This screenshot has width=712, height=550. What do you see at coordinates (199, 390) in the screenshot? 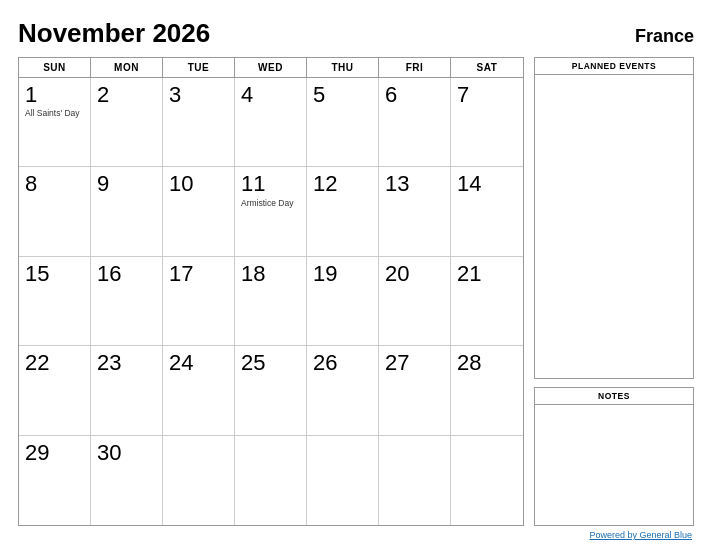
I see `calendar-cell: 24` at bounding box center [199, 390].